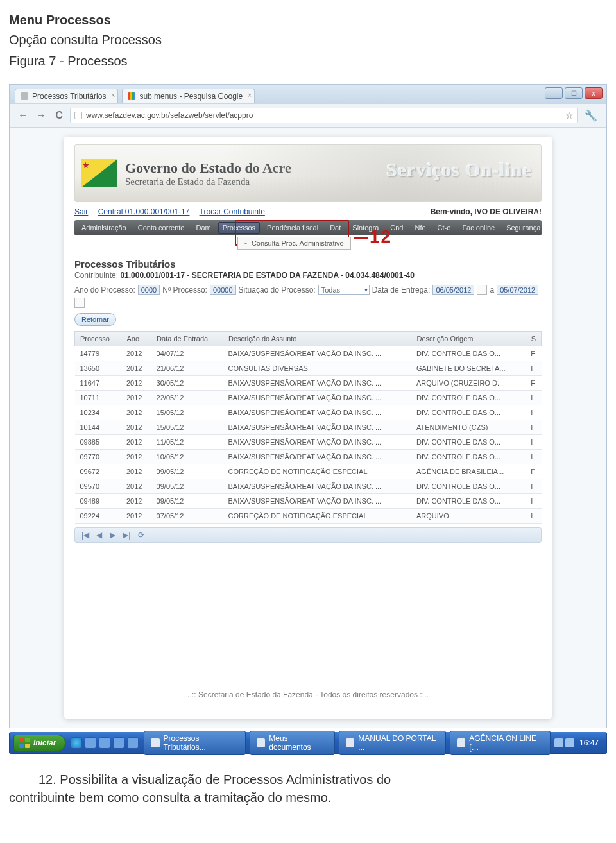 Image resolution: width=616 pixels, height=843 pixels. Describe the element at coordinates (99, 173) in the screenshot. I see `acre-flag-icon` at that location.